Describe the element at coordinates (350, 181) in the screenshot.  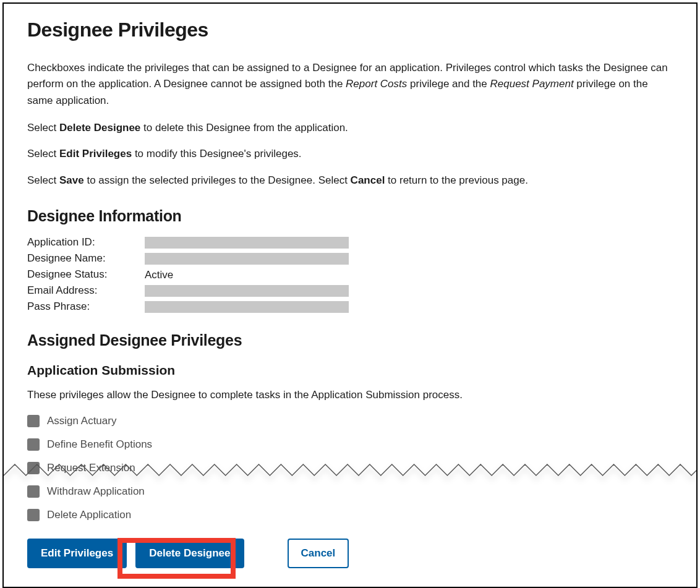
I see `instruction-save-cancel: Select Save to assign the selected privi…` at that location.